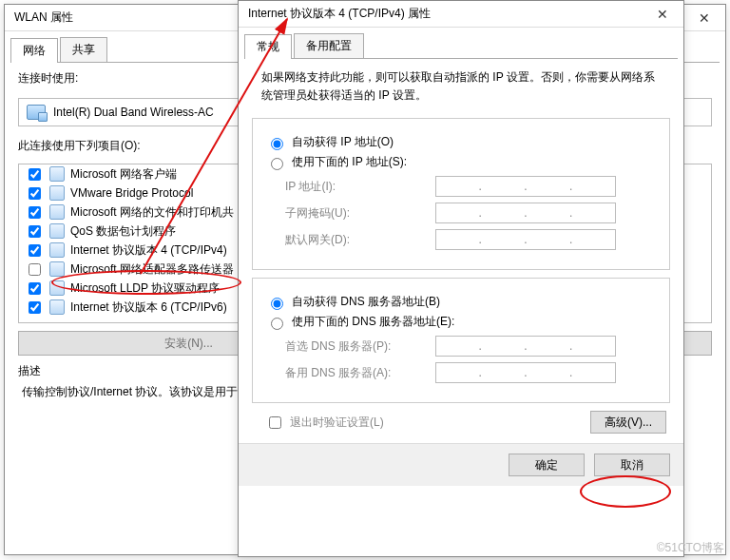  Describe the element at coordinates (356, 213) in the screenshot. I see `subnet-mask-label: 子网掩码(U):` at that location.